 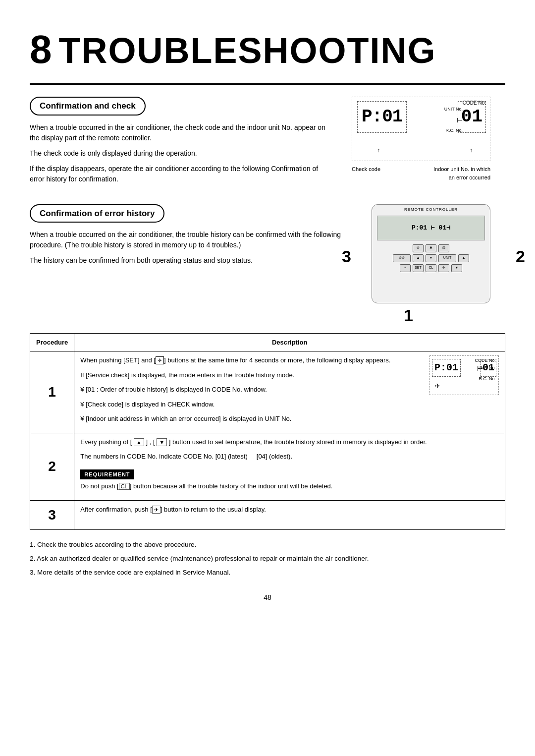 I want to click on col-description-header: Description, so click(x=290, y=342).